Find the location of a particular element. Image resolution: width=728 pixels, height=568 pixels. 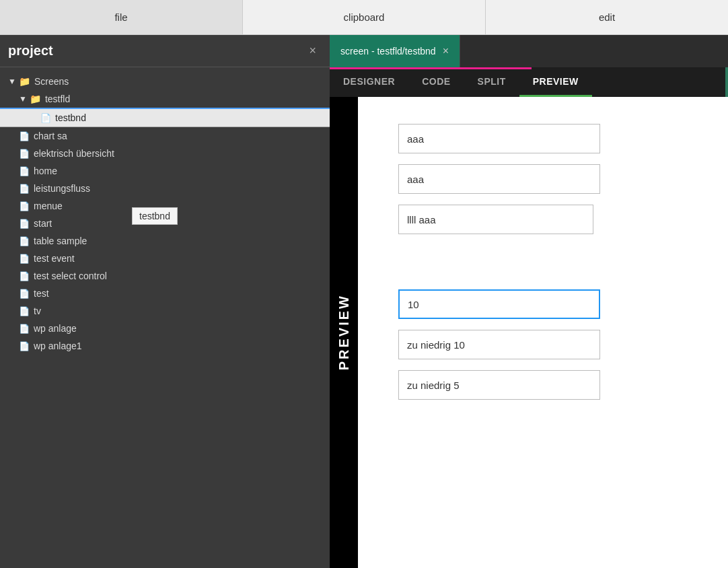

project-title: project is located at coordinates (31, 51).